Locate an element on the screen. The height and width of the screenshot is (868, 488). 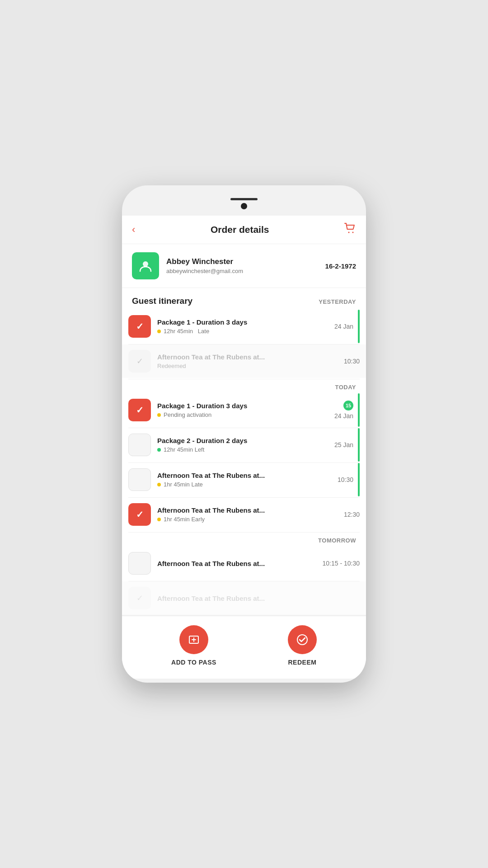
user-name: Abbey Winchester is located at coordinates (246, 262).